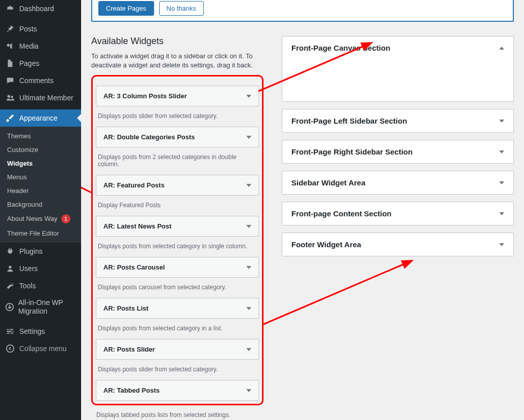 The height and width of the screenshot is (420, 524). Describe the element at coordinates (41, 184) in the screenshot. I see `appearance-submenu: Themes Customize Widgets Menus Header Ba…` at that location.